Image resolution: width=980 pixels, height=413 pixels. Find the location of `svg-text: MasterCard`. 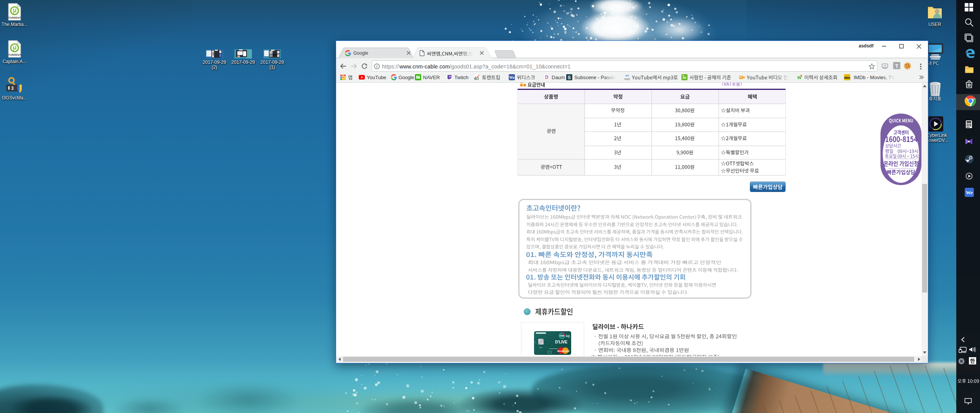

svg-text: MasterCard is located at coordinates (563, 351).